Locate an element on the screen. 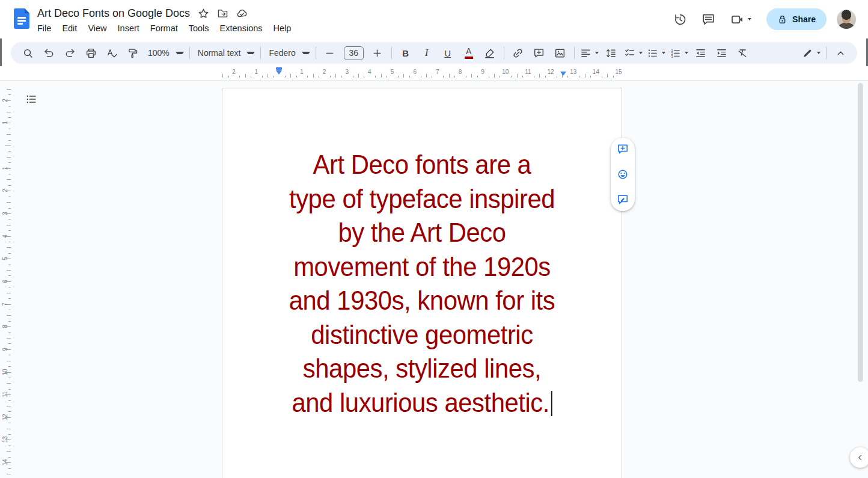 The image size is (868, 478). ruler-number: 4 is located at coordinates (370, 72).